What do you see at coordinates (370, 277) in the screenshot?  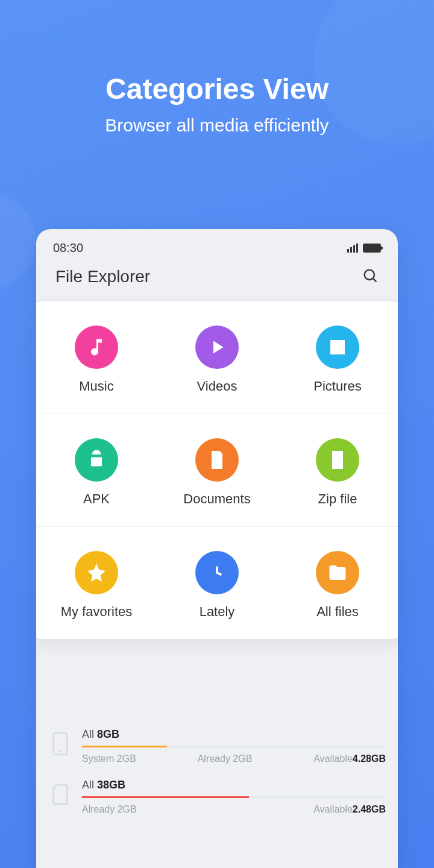 I see `search-icon` at bounding box center [370, 277].